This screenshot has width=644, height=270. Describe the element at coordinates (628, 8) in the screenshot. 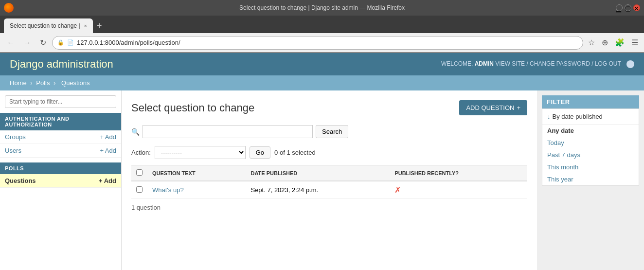

I see `window-controls: ▁ ▢ ✕` at that location.